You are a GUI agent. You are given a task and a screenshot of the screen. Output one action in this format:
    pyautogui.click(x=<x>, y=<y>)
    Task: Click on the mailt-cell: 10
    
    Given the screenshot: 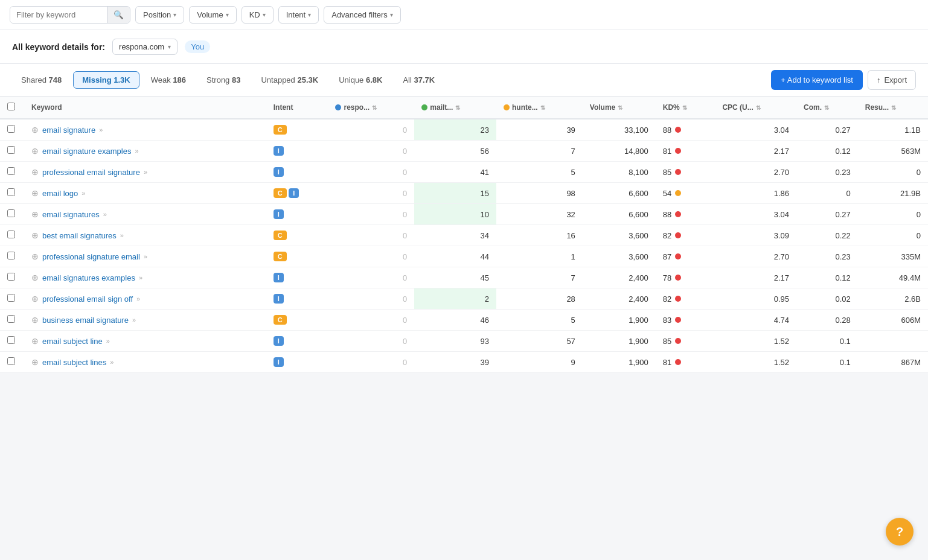 What is the action you would take?
    pyautogui.click(x=455, y=215)
    